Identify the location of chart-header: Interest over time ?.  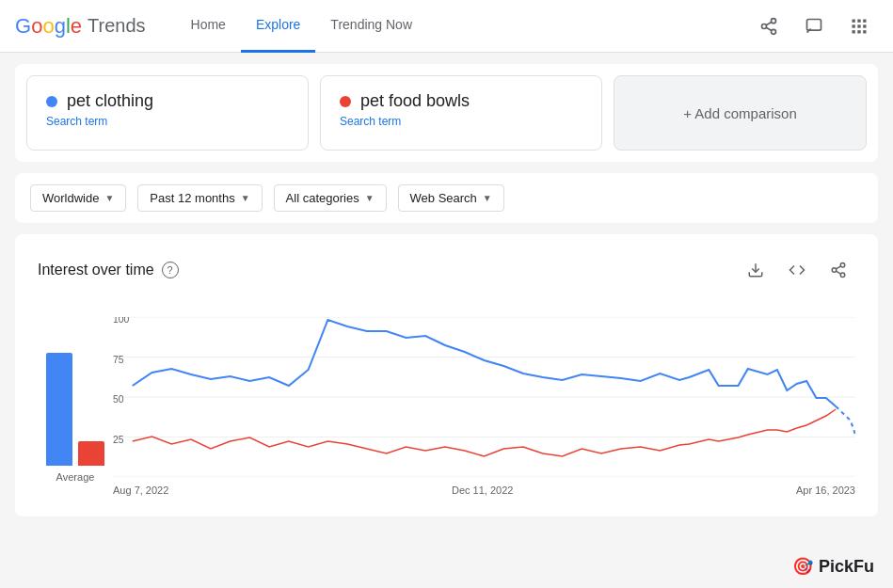
(446, 270).